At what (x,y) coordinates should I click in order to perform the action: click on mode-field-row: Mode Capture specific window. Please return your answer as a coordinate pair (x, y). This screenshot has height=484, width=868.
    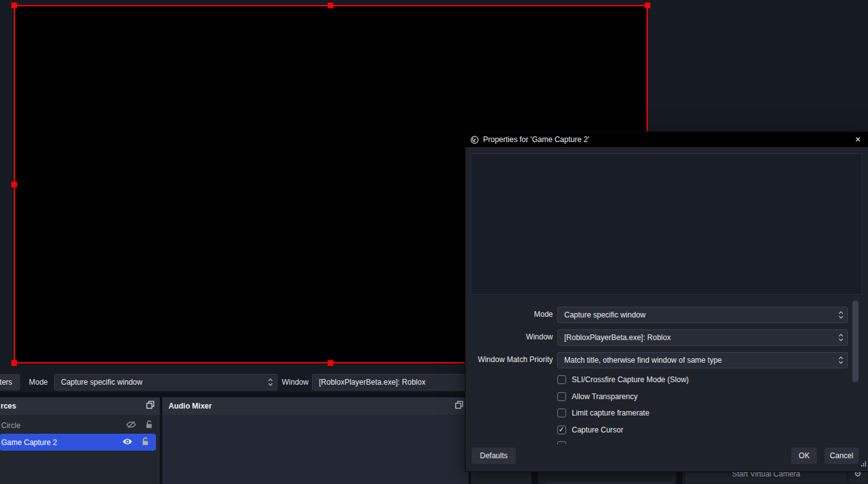
    Looking at the image, I should click on (667, 314).